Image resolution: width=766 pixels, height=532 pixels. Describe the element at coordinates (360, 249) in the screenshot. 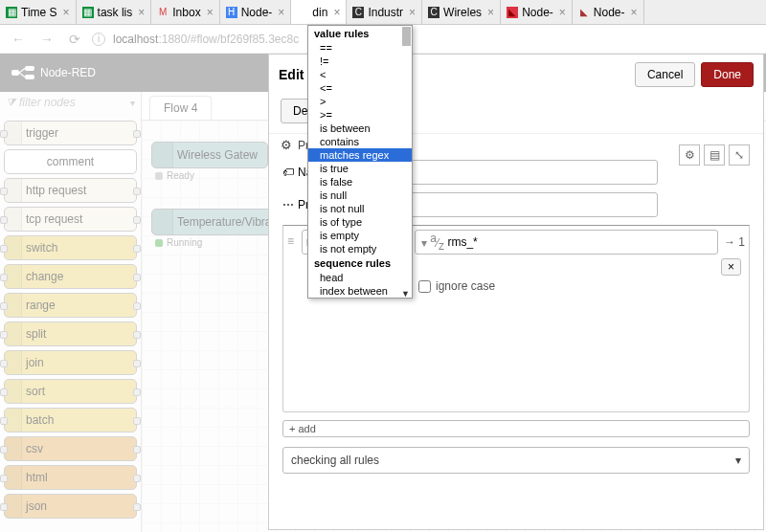

I see `dropdown-option: is not empty` at that location.